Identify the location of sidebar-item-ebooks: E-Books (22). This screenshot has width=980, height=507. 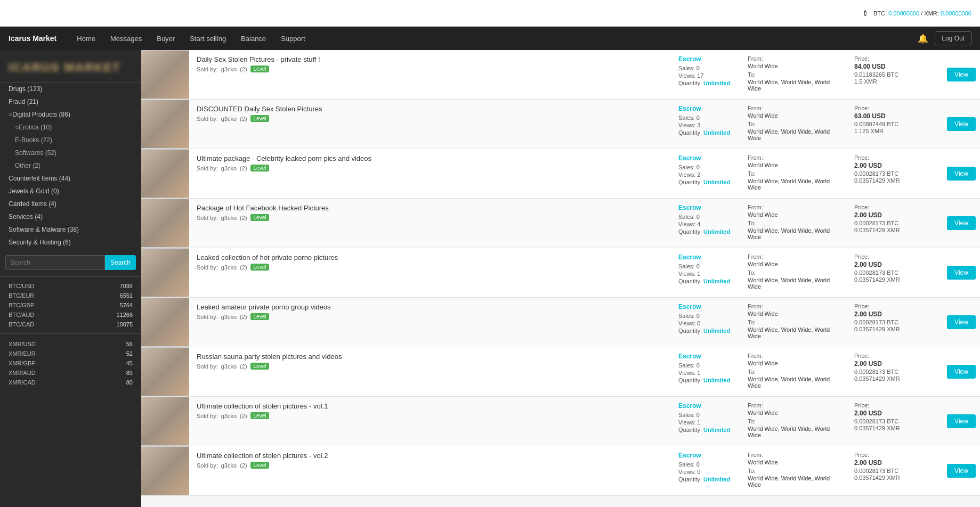
(70, 140).